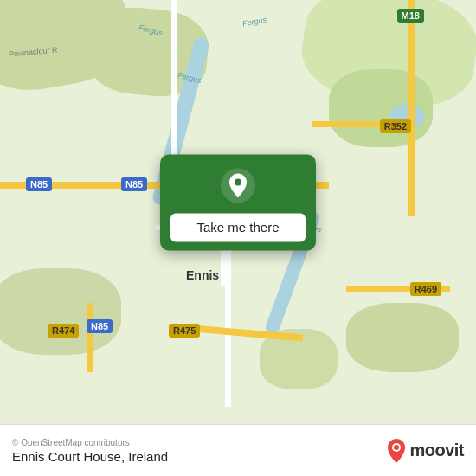 The height and width of the screenshot is (476, 476). What do you see at coordinates (410, 16) in the screenshot?
I see `badge-m18: M18` at bounding box center [410, 16].